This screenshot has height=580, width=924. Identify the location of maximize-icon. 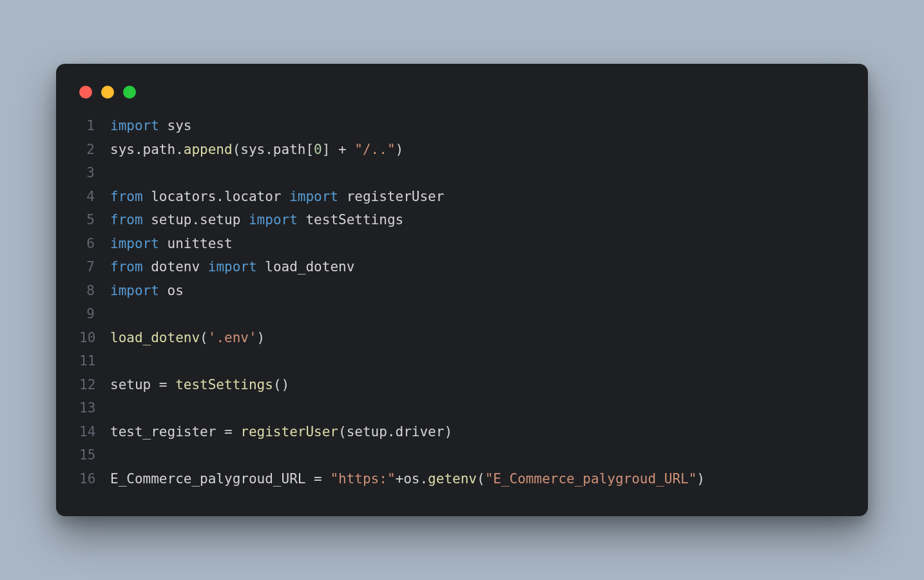
(130, 92).